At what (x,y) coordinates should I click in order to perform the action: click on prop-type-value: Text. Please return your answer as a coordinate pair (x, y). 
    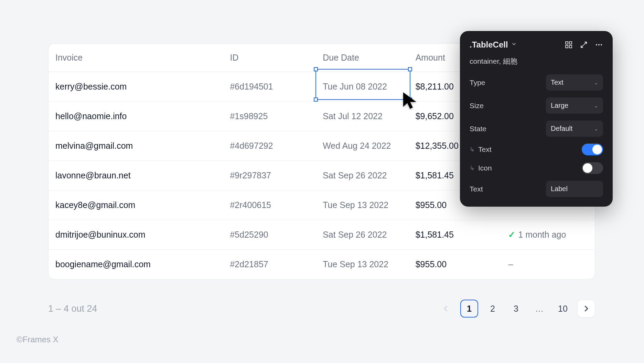
    Looking at the image, I should click on (557, 83).